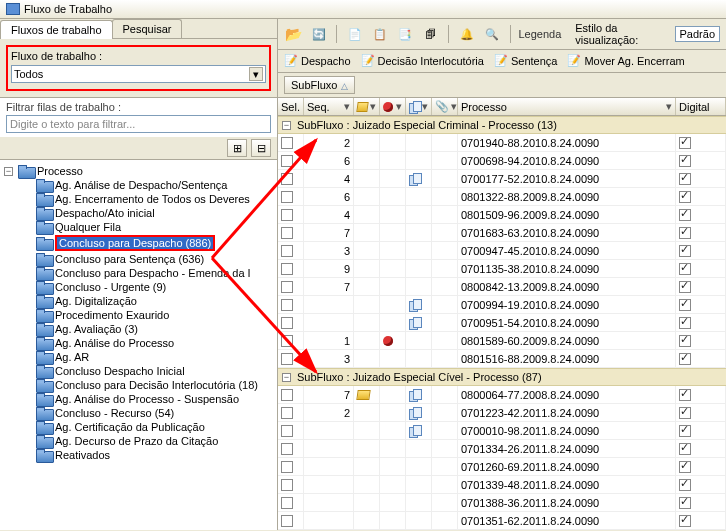  I want to click on col-processo: Processo▾, so click(567, 106).